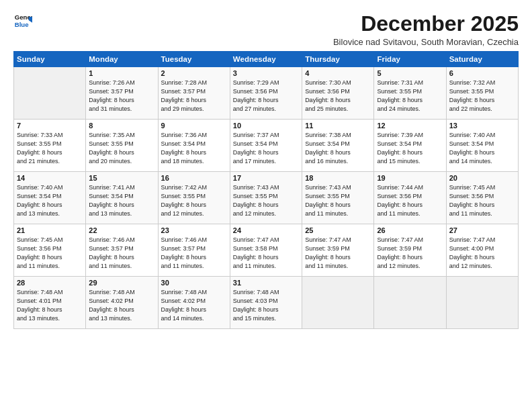  What do you see at coordinates (482, 178) in the screenshot?
I see `day-number: 20` at bounding box center [482, 178].